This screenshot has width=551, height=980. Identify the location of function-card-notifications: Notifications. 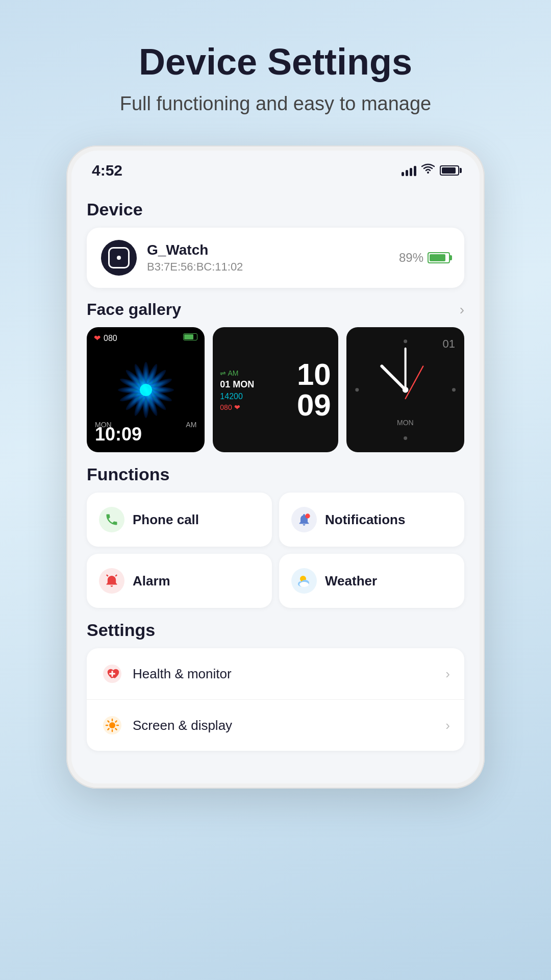
(371, 520).